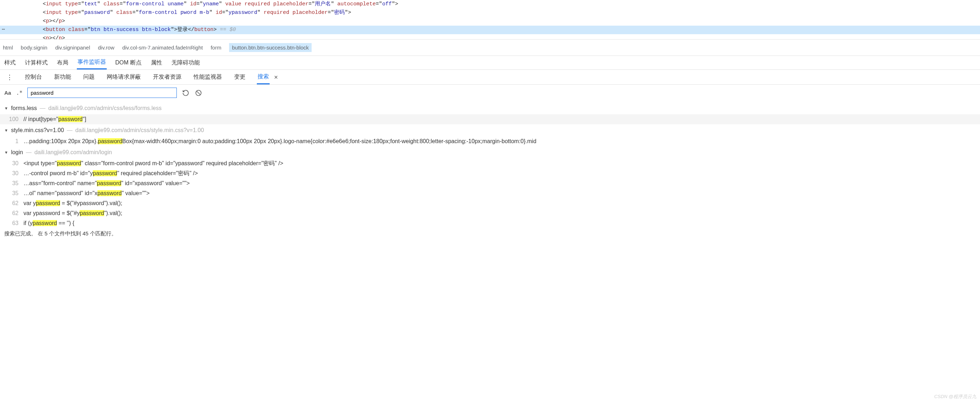  I want to click on line-text: …-control pword m-b" id="ypassword" requ…, so click(111, 174).